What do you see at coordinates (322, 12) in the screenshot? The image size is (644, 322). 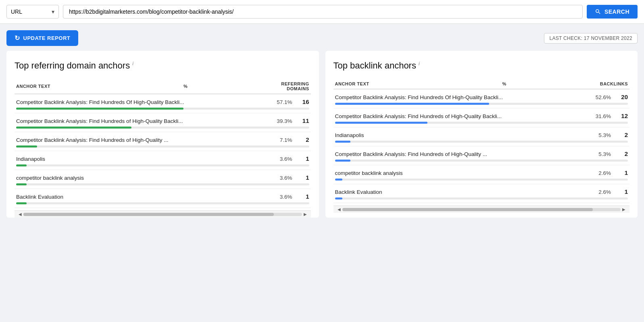 I see `top-bar: URLDomainSubdomain SEARCH` at bounding box center [322, 12].